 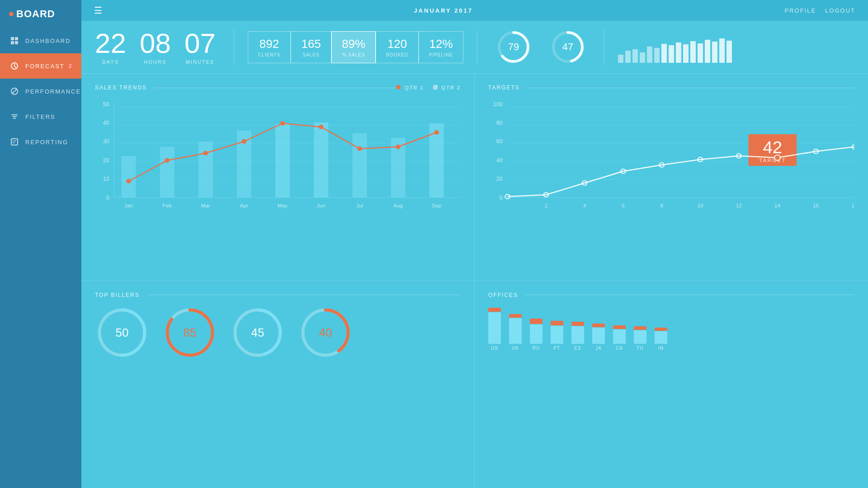 I want to click on topbar: ☰ JANUARY 2017 PROFILE LOGOUT, so click(x=475, y=10).